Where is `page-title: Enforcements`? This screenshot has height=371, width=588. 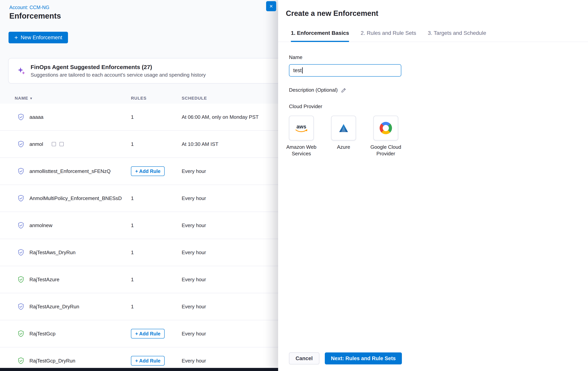
page-title: Enforcements is located at coordinates (35, 16).